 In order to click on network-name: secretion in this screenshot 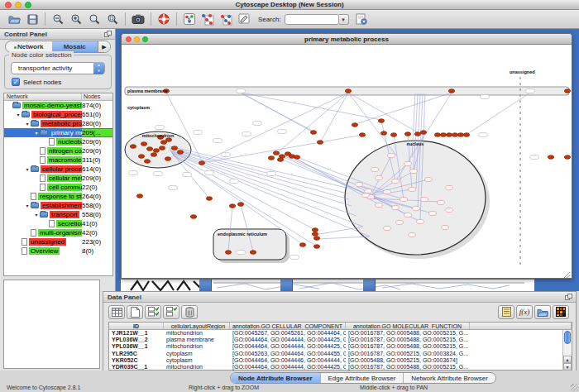, I will do `click(69, 223)`.